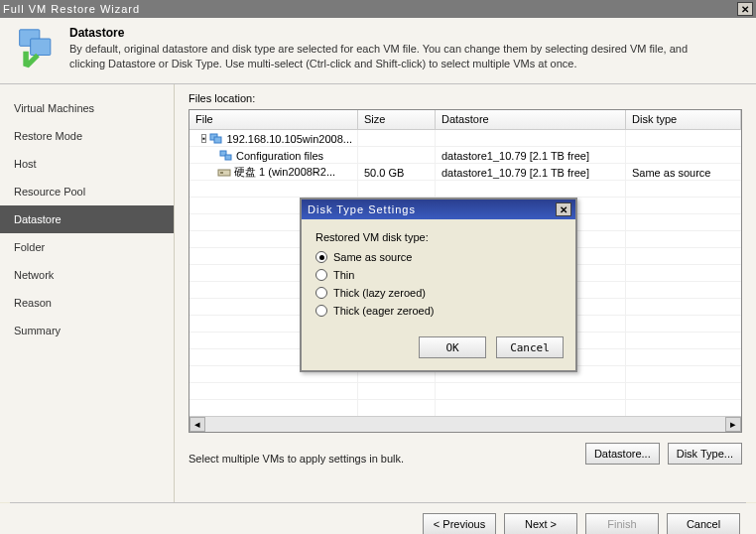  What do you see at coordinates (465, 98) in the screenshot?
I see `files-location-label: Files location:` at bounding box center [465, 98].